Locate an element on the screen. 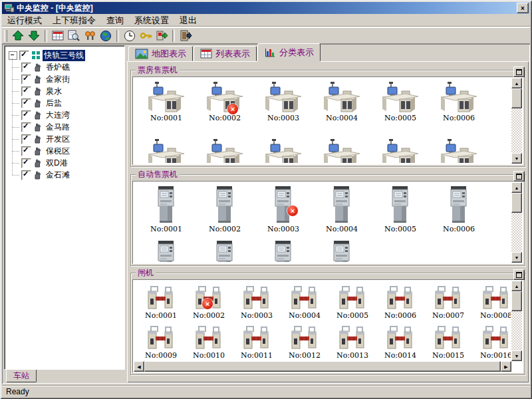 The height and width of the screenshot is (399, 532). tree-item: 保税区 is located at coordinates (72, 151).